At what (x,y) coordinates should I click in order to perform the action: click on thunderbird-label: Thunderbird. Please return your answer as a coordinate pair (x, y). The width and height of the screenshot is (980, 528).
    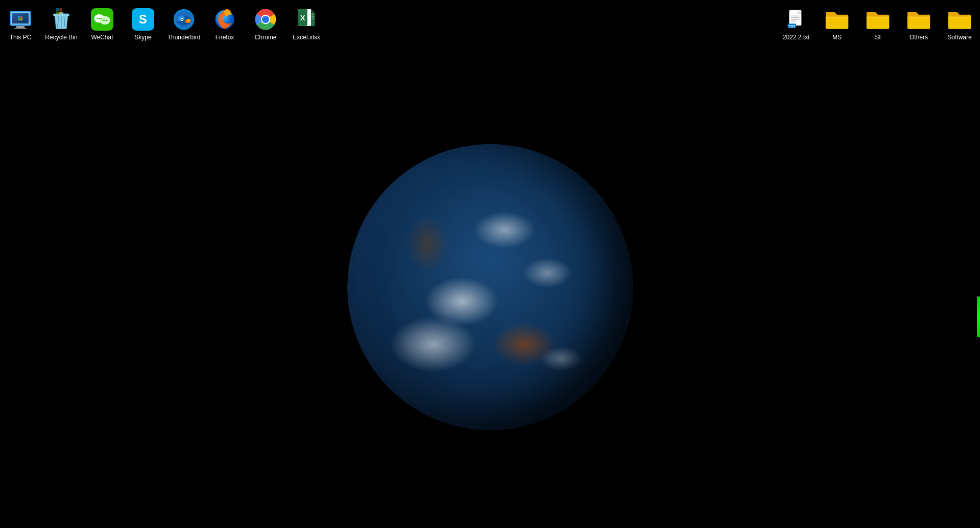
    Looking at the image, I should click on (184, 37).